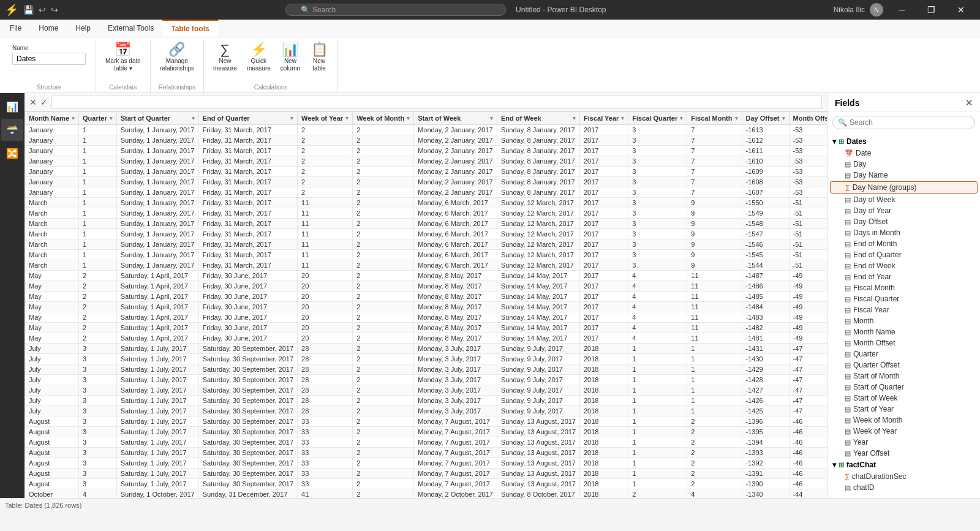 The image size is (980, 531). Describe the element at coordinates (904, 442) in the screenshot. I see `field-item-year: ▤Year` at that location.